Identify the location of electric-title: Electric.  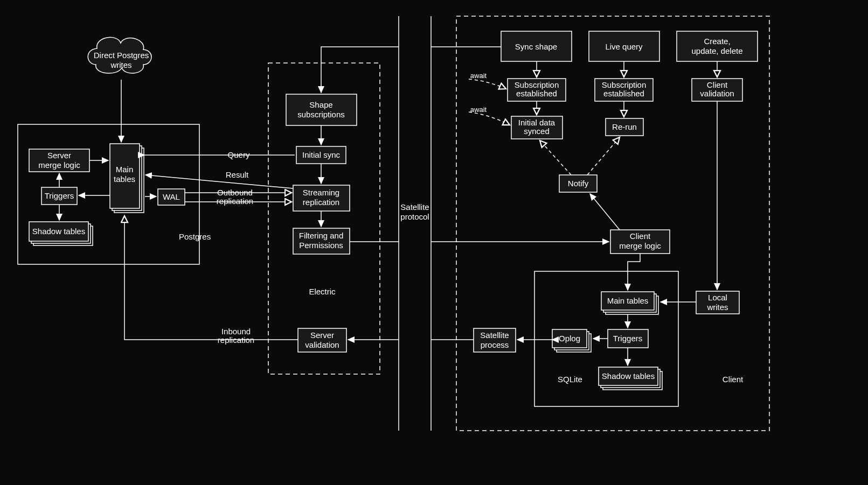
(322, 292).